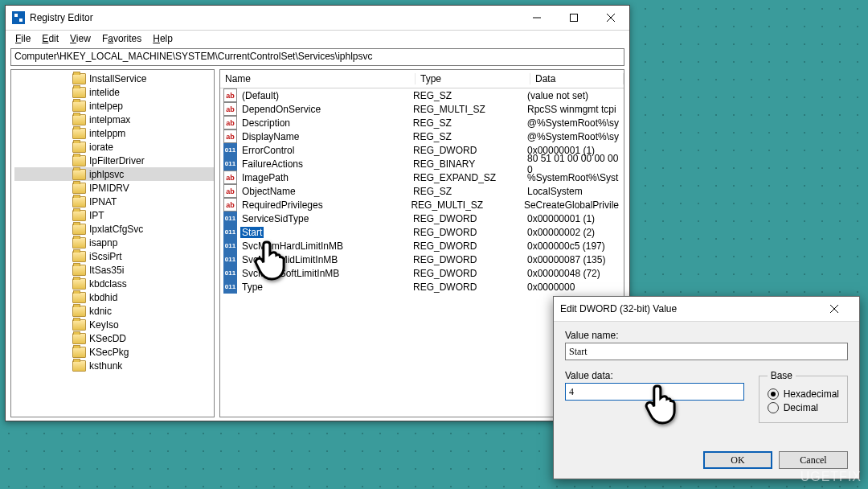 The image size is (868, 489). Describe the element at coordinates (834, 309) in the screenshot. I see `dialog-close-button` at that location.